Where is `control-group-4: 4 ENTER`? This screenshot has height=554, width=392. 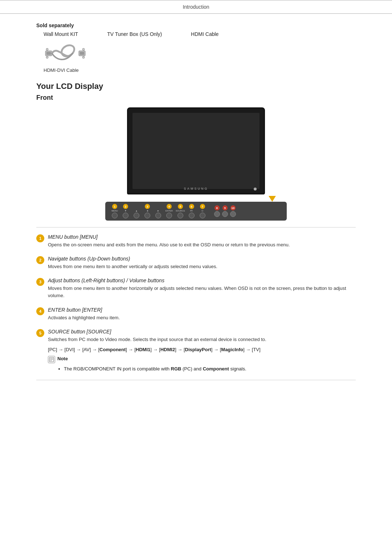
control-group-4: 4 ENTER is located at coordinates (169, 211).